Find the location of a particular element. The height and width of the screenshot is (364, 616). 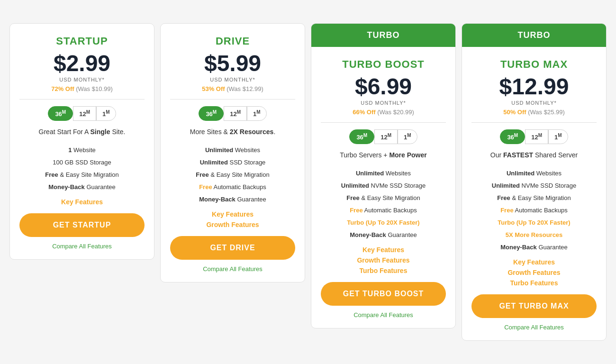

plan-tagline: Great Start For A Single Site. is located at coordinates (82, 132).